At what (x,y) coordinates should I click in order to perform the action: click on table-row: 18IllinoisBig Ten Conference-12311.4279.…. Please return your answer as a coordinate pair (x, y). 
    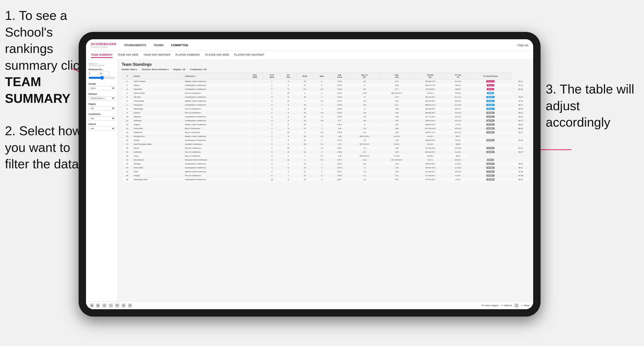
    Looking at the image, I should click on (326, 148).